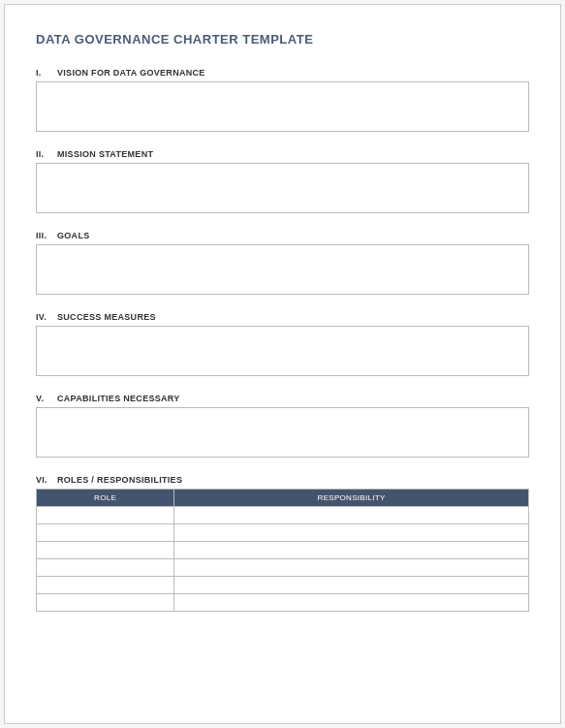  Describe the element at coordinates (283, 265) in the screenshot. I see `section-goals: III. GOALS` at that location.